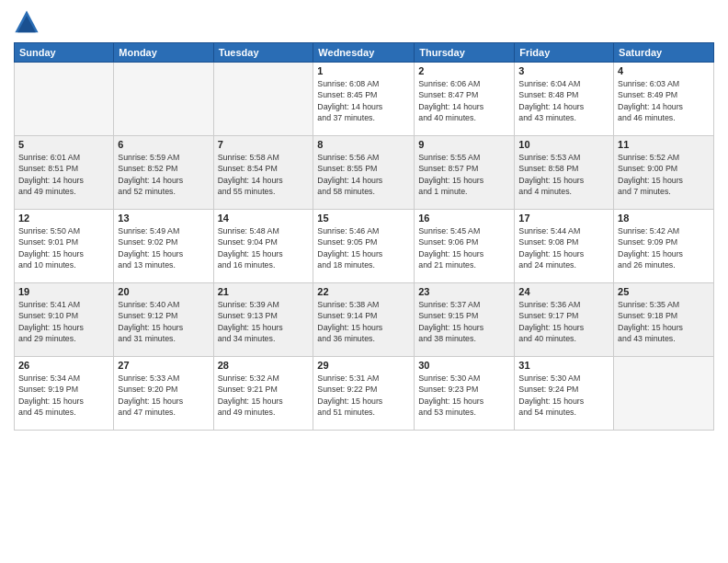  I want to click on day-number: 12, so click(64, 218).